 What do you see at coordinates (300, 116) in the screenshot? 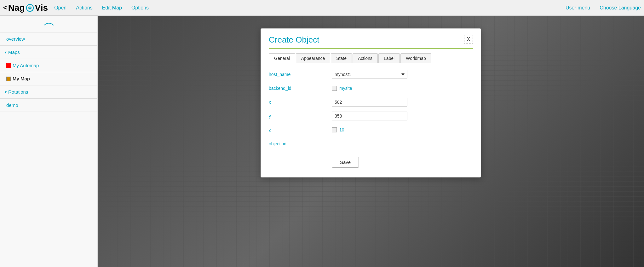
I see `label-y: y` at bounding box center [300, 116].